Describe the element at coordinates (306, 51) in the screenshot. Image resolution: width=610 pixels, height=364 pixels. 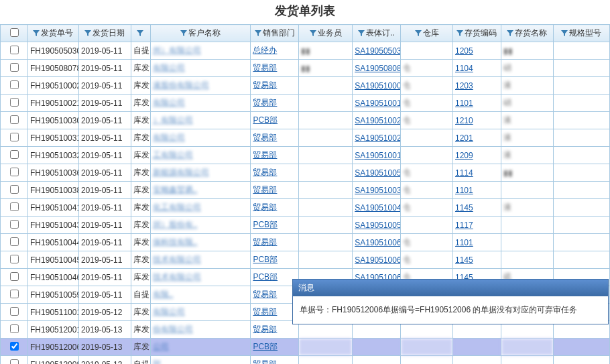
I see `table-row: FH1905050302019-05-11自提州）有限公司总经办▮▮SA1905…` at that location.